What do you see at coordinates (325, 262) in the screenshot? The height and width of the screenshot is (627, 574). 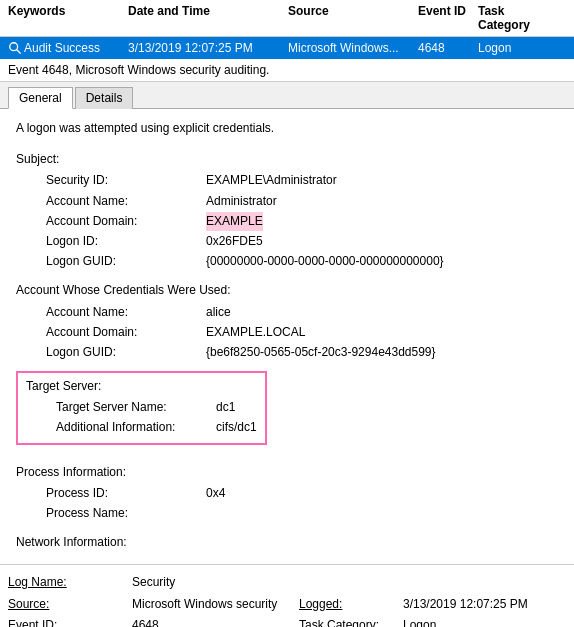 I see `field-value: {00000000-0000-0000-0000-000000000000}` at bounding box center [325, 262].